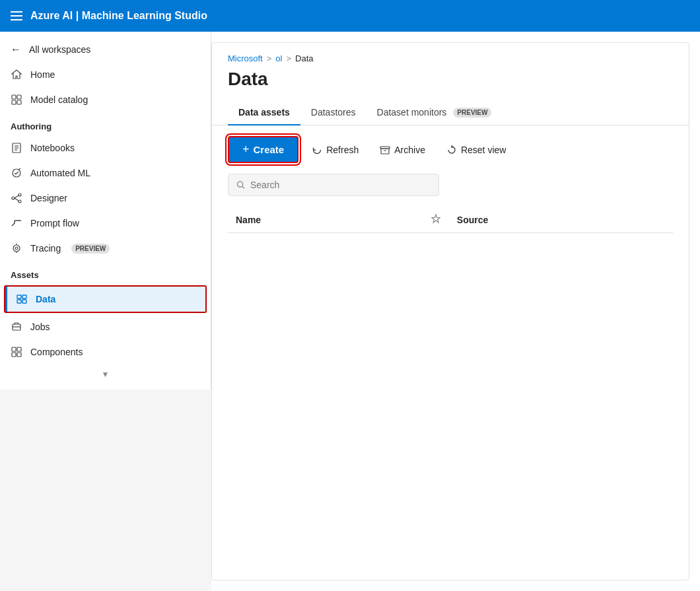  I want to click on breadcrumb-sep-2: >, so click(289, 58).